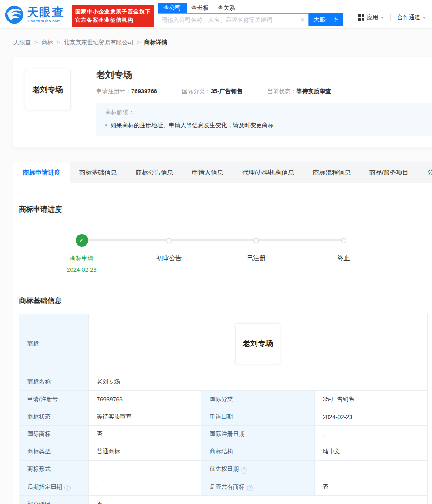 The width and height of the screenshot is (432, 504). What do you see at coordinates (223, 487) in the screenshot?
I see `table-row: 后期指定日期? - 是否共有商标? 否` at bounding box center [223, 487].